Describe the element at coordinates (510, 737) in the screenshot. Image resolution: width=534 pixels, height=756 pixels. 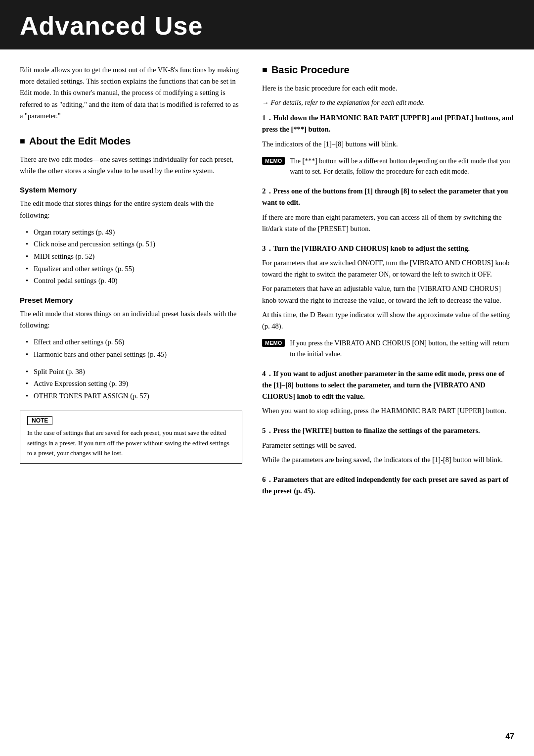
I see `page-number: 47` at that location.